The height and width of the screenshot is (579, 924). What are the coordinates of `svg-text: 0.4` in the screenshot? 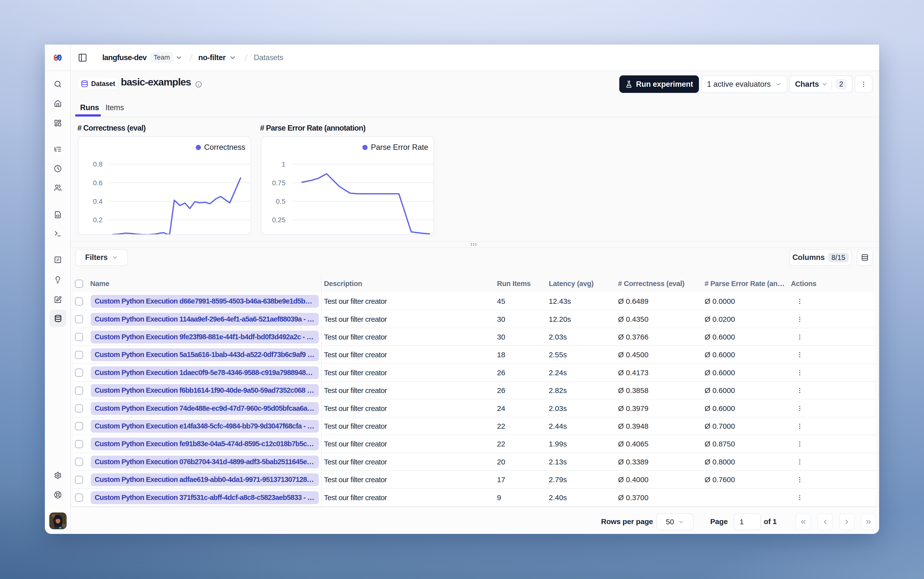 It's located at (98, 201).